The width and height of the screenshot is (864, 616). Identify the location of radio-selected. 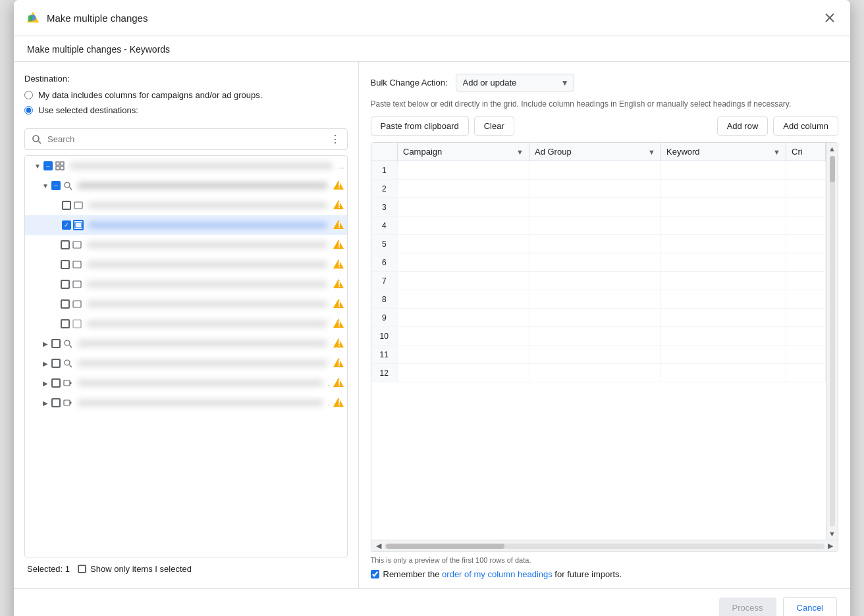
(29, 111).